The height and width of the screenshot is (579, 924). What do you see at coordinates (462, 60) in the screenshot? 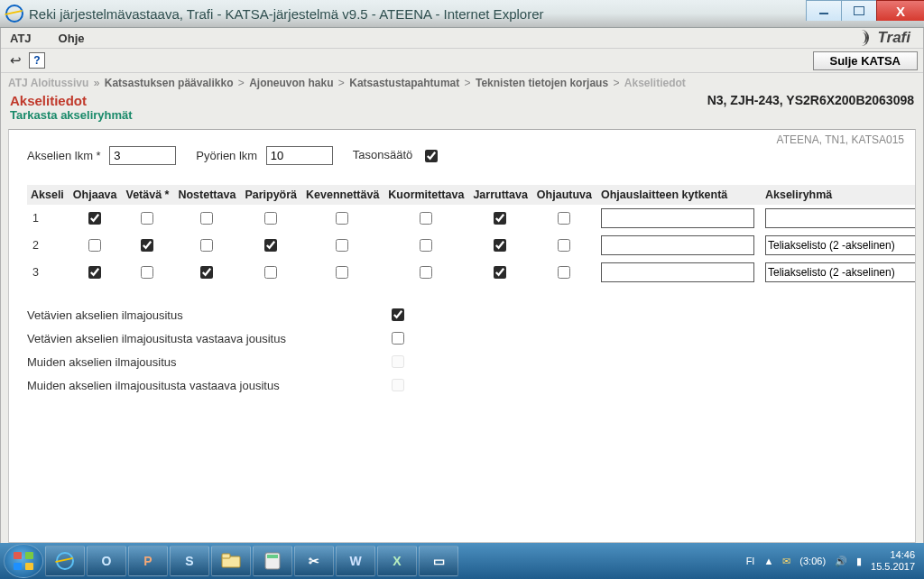
I see `app-toolbar: ↩ ? Sulje KATSA` at bounding box center [462, 60].